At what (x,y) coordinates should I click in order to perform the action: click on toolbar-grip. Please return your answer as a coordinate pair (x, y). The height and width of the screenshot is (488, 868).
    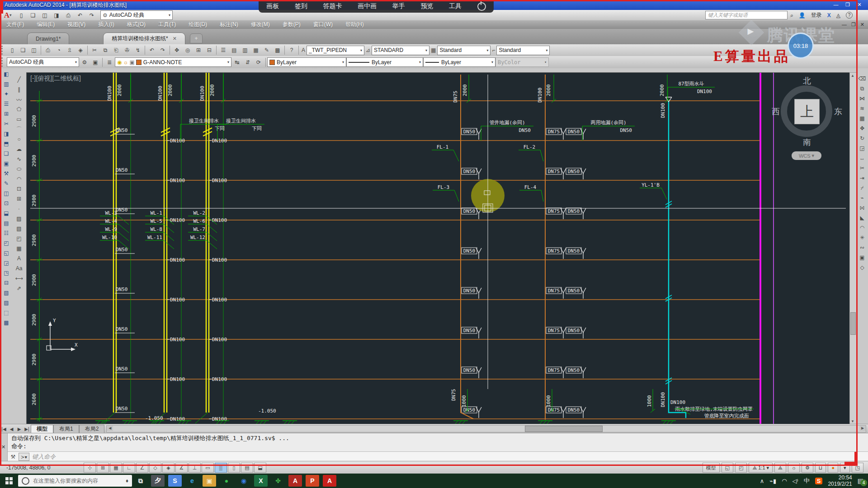
    Looking at the image, I should click on (4, 62).